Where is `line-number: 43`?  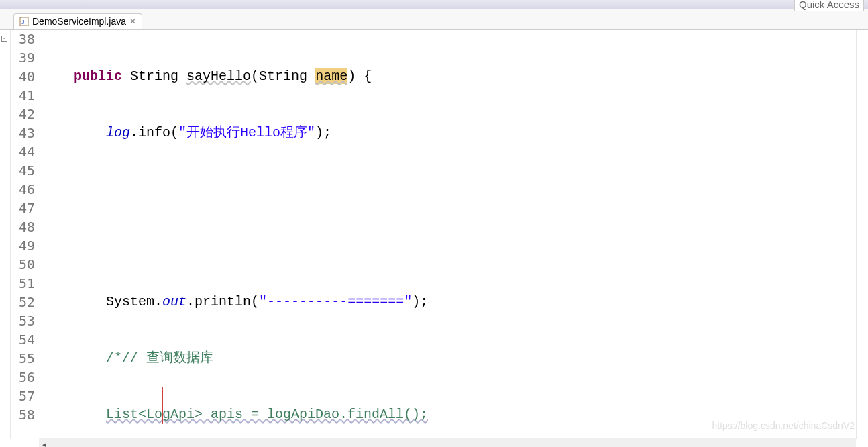
line-number: 43 is located at coordinates (23, 133).